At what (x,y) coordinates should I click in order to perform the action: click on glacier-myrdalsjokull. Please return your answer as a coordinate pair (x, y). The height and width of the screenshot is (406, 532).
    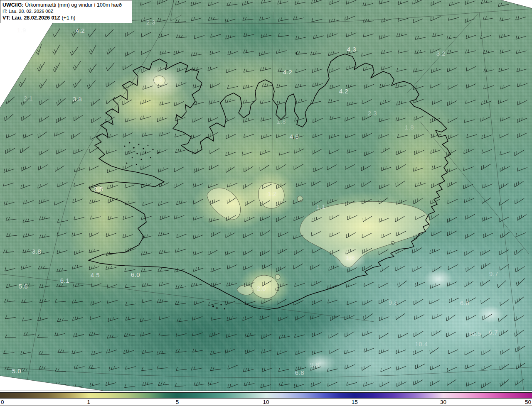
    Looking at the image, I should click on (265, 287).